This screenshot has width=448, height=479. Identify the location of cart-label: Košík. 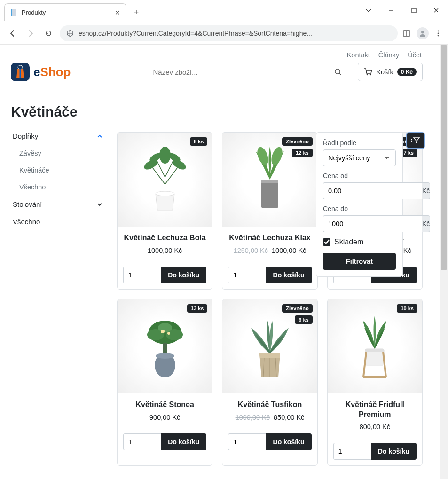
(385, 72).